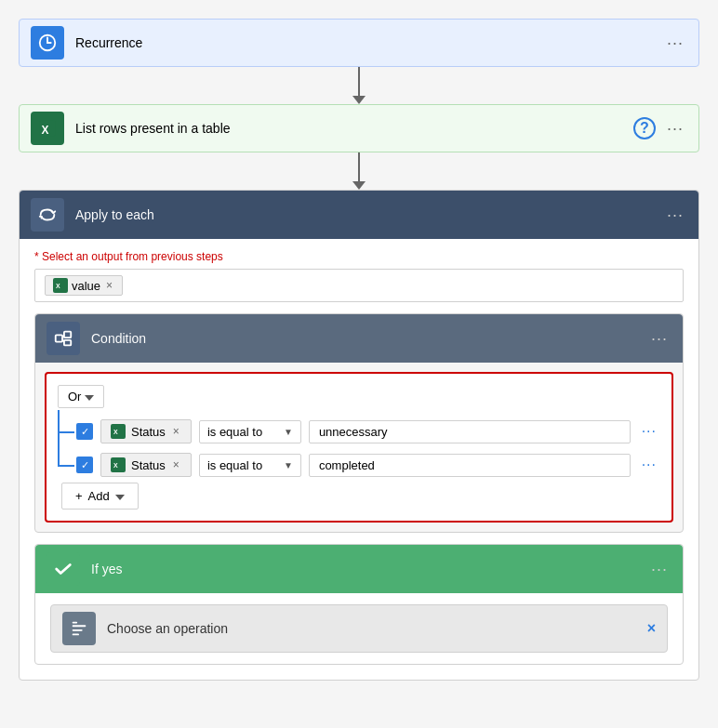 This screenshot has height=728, width=718. Describe the element at coordinates (85, 431) in the screenshot. I see `checkbox-1: ✓` at that location.